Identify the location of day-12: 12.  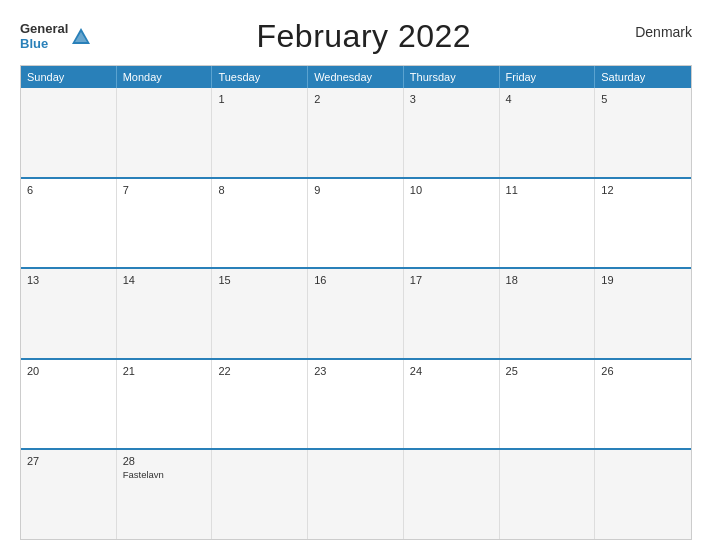
(643, 190).